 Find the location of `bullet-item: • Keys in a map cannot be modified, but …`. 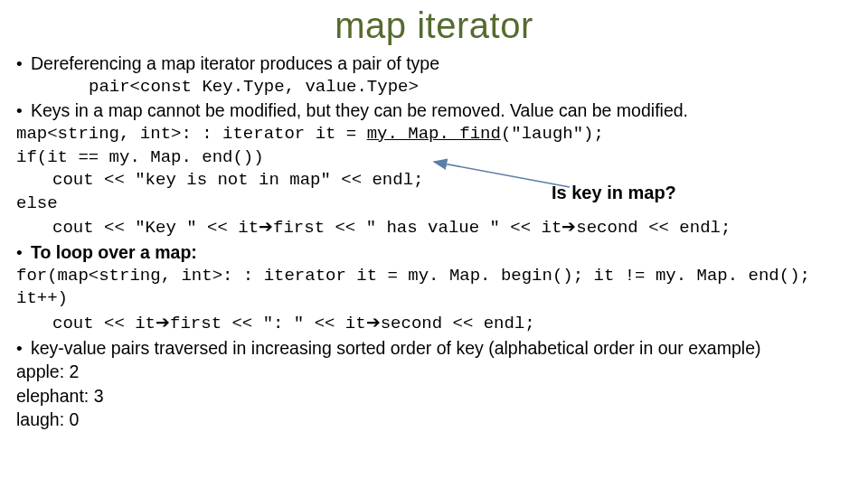

bullet-item: • Keys in a map cannot be modified, but … is located at coordinates (434, 110).